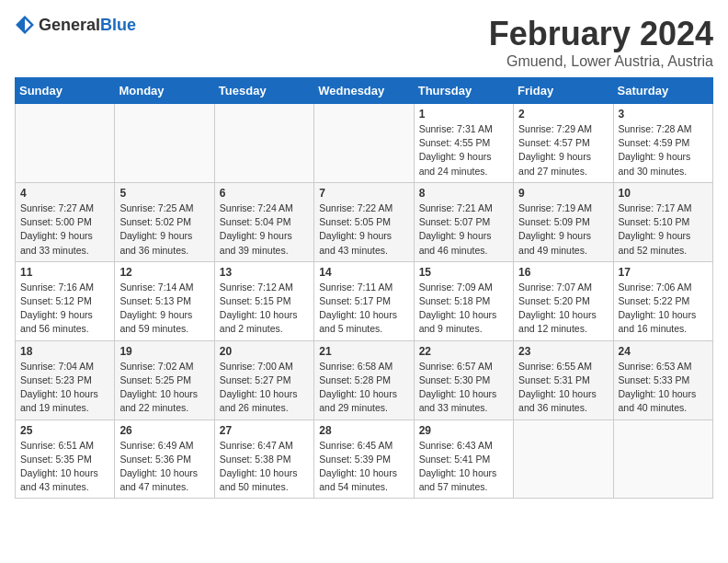 Image resolution: width=728 pixels, height=563 pixels. What do you see at coordinates (663, 301) in the screenshot?
I see `calendar-cell: 17Sunrise: 7:06 AMSunset: 5:22 PMDayligh…` at bounding box center [663, 301].